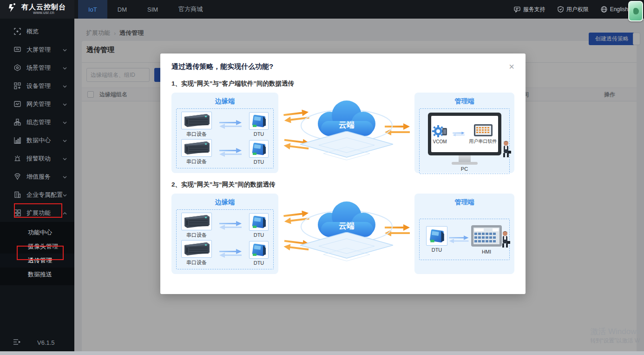 The image size is (644, 355). Describe the element at coordinates (39, 177) in the screenshot. I see `sidebar-item-label: 增值服务` at that location.